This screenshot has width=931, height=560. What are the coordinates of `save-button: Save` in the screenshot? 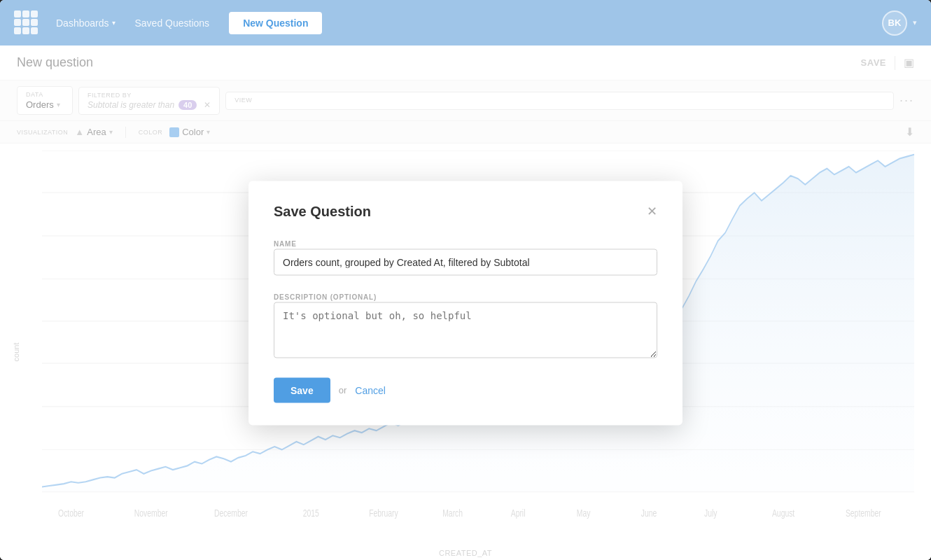 It's located at (302, 390).